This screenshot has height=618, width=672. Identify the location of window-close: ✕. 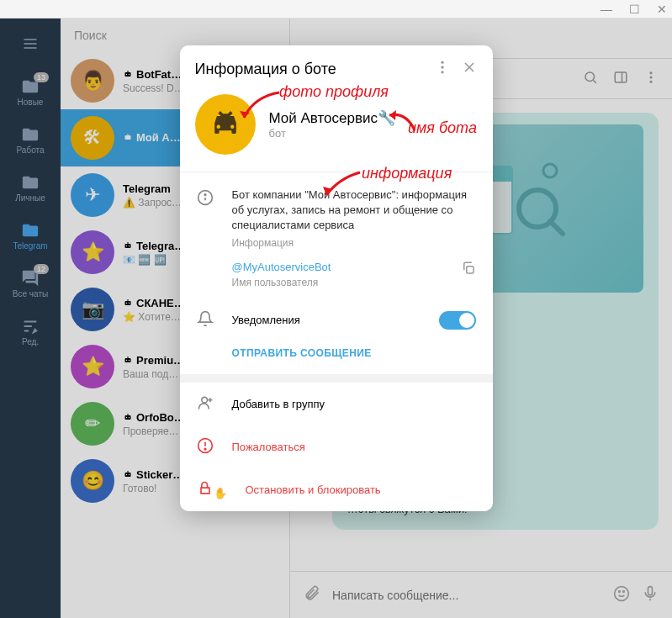
(662, 9).